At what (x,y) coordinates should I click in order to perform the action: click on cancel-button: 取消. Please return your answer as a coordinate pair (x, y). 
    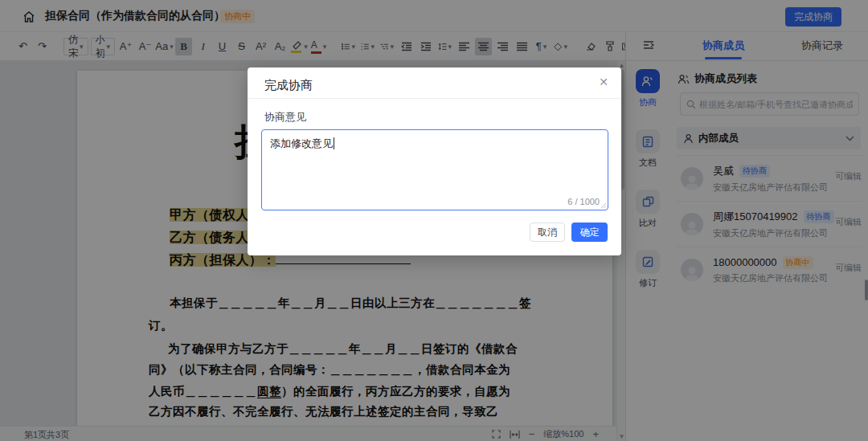
    Looking at the image, I should click on (547, 232).